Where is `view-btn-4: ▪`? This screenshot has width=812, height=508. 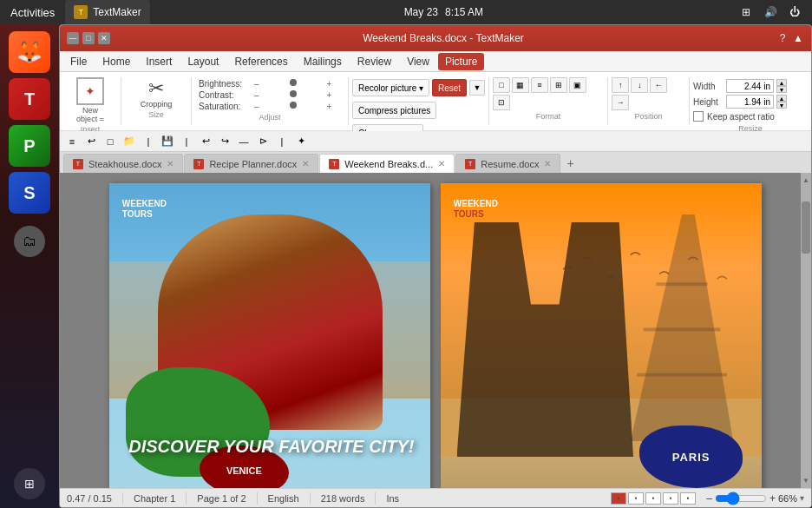
view-btn-4: ▪ is located at coordinates (671, 498).